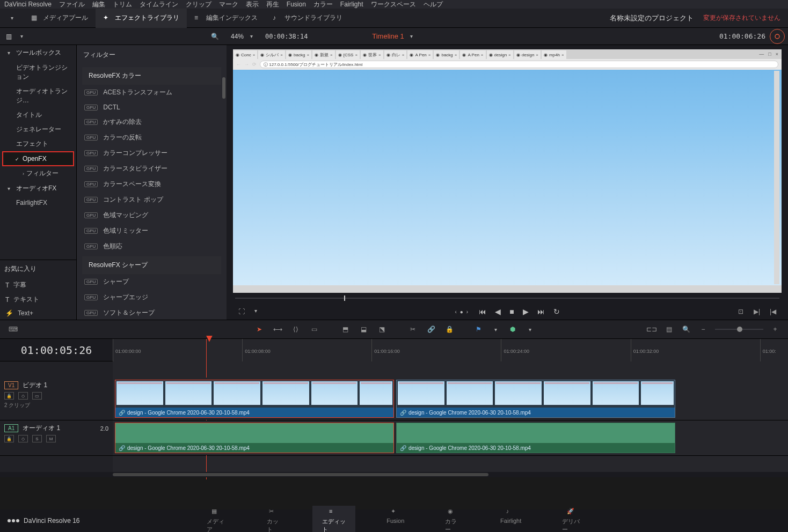  I want to click on audiofx-header: ▾オーディオFX, so click(38, 189).